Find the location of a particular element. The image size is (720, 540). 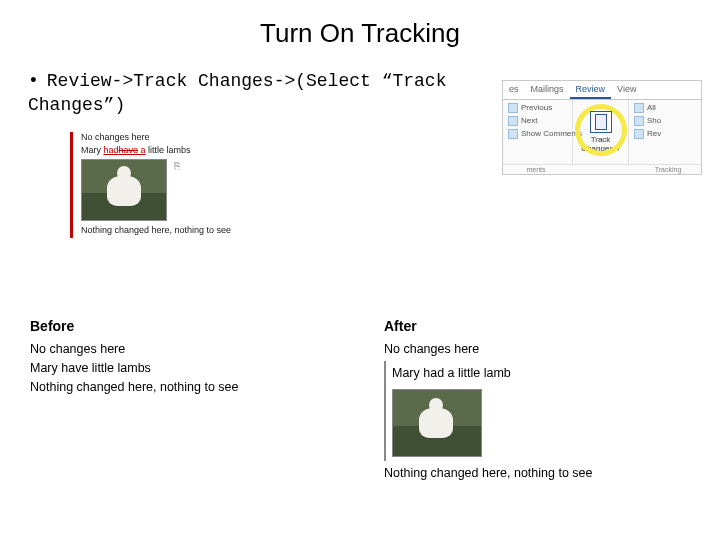

deleted-text: have is located at coordinates (129, 150).